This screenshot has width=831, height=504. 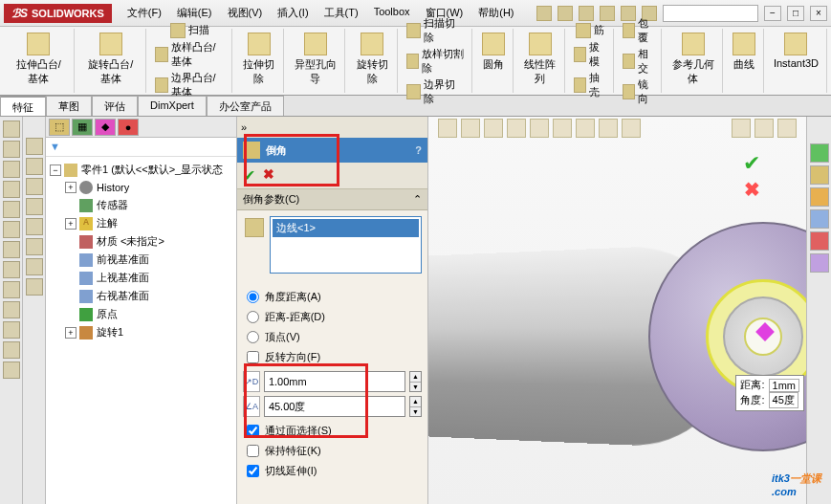 I want to click on draft-button: 拔模, so click(x=589, y=55).